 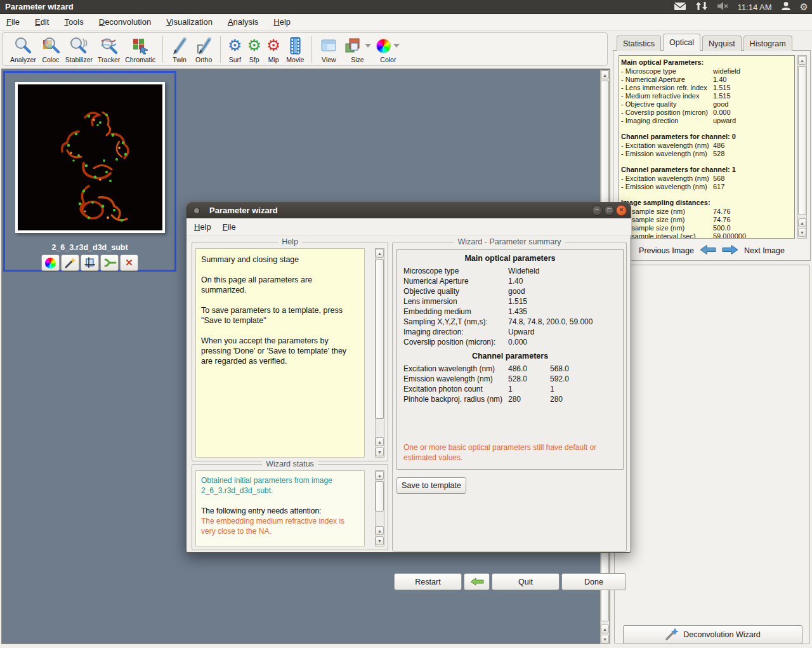 What do you see at coordinates (609, 211) in the screenshot?
I see `maximize-button: □` at bounding box center [609, 211].